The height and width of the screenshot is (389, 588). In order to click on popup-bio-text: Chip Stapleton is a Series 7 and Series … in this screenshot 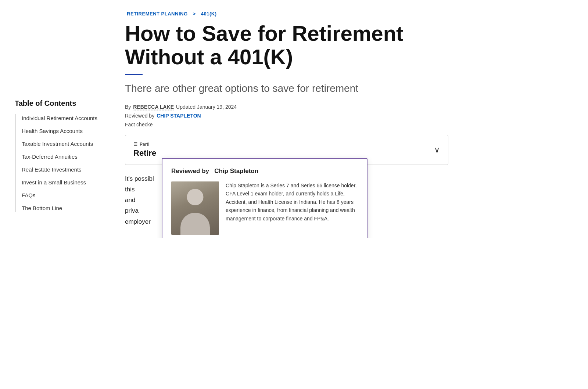, I will do `click(292, 208)`.